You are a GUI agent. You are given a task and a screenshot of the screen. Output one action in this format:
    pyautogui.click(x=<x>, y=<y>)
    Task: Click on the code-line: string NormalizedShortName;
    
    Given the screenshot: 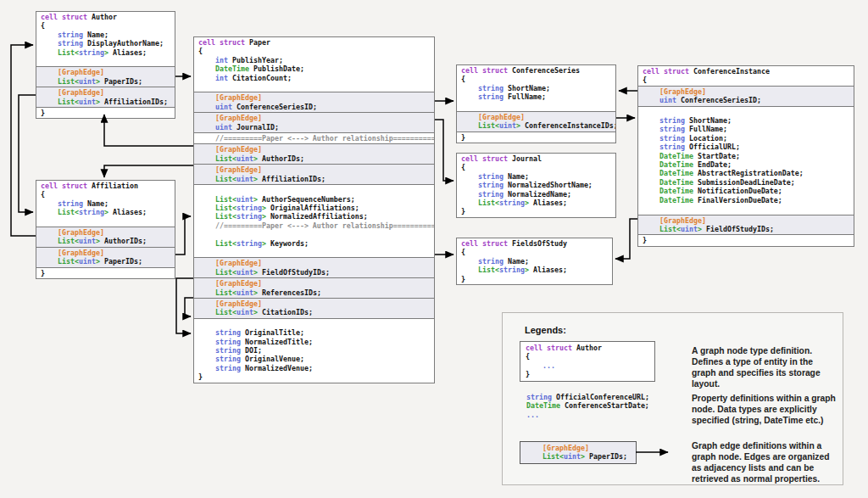 What is the action you would take?
    pyautogui.click(x=538, y=185)
    